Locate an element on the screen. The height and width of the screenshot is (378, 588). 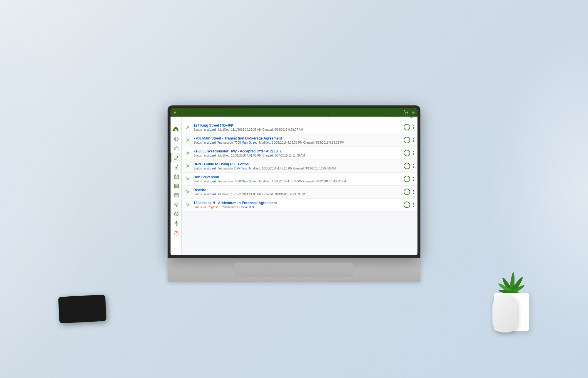
table-row: DPN - Guide to Using R.E. Forms Status: … is located at coordinates (300, 166).